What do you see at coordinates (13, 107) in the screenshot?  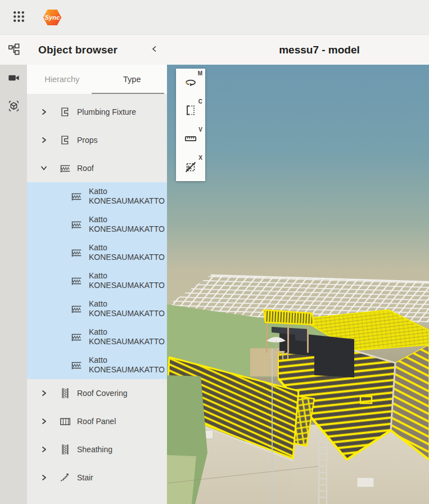 I see `box-select-icon` at bounding box center [13, 107].